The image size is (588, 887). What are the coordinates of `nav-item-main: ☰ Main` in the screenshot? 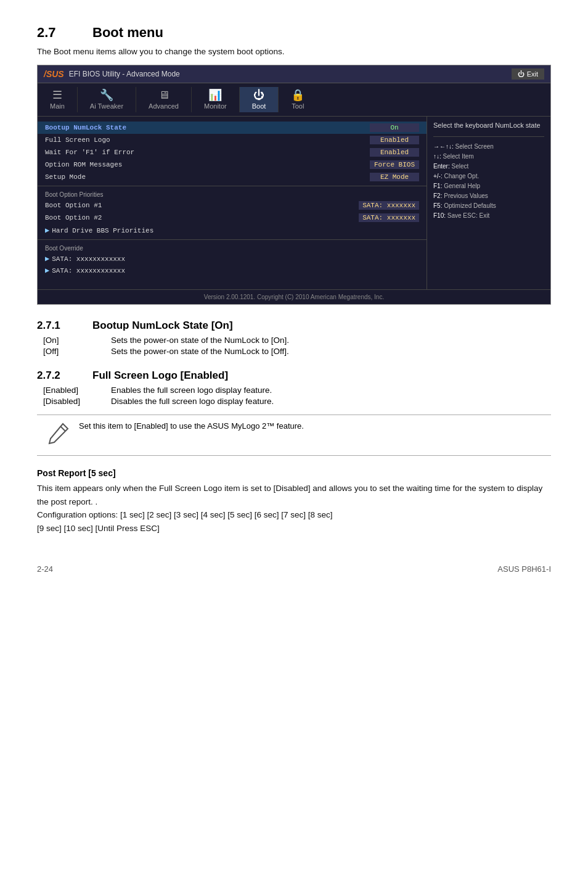 It's located at (58, 100).